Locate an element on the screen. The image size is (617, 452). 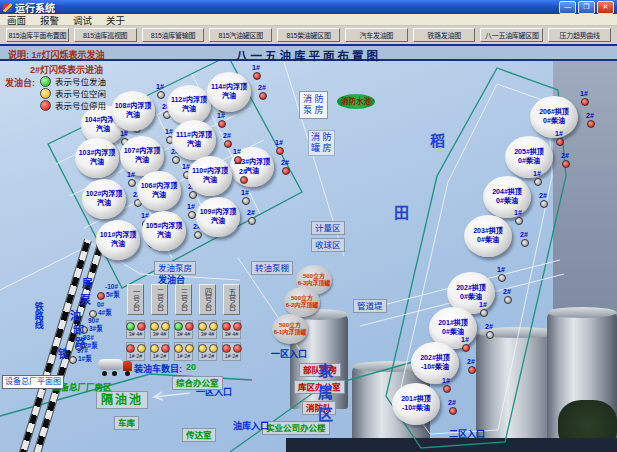
menu-item: 调试 is located at coordinates (82, 20).